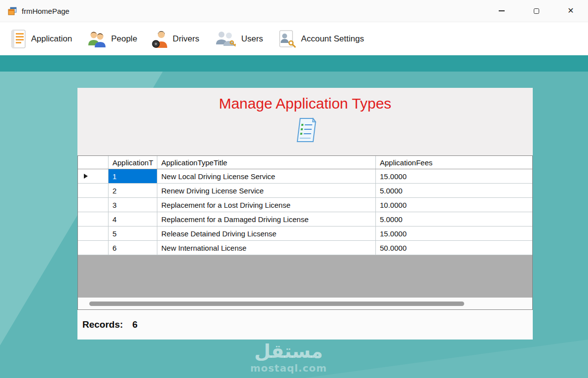 This screenshot has width=588, height=378. What do you see at coordinates (294, 38) in the screenshot?
I see `main-toolbar: Application People` at bounding box center [294, 38].